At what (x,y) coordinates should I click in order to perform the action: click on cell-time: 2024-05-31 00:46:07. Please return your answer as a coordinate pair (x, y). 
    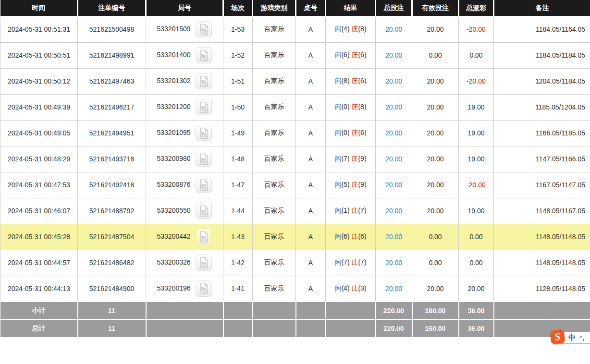
    Looking at the image, I should click on (39, 211).